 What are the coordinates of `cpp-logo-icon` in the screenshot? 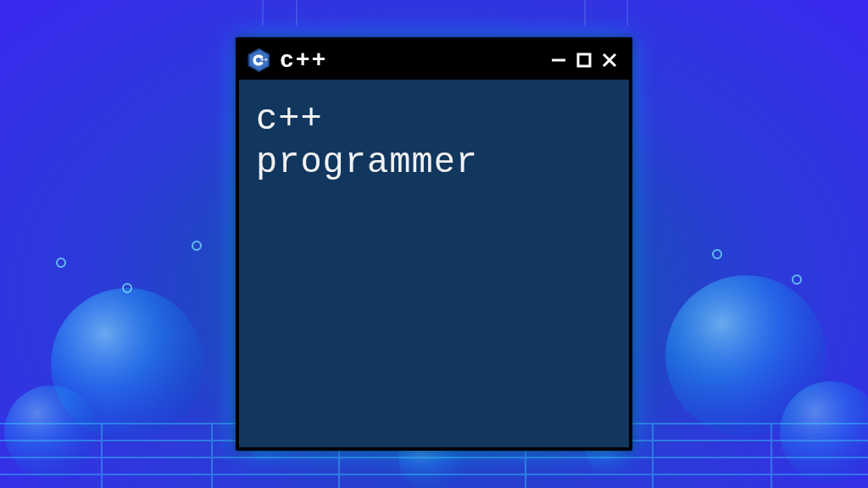 It's located at (259, 60).